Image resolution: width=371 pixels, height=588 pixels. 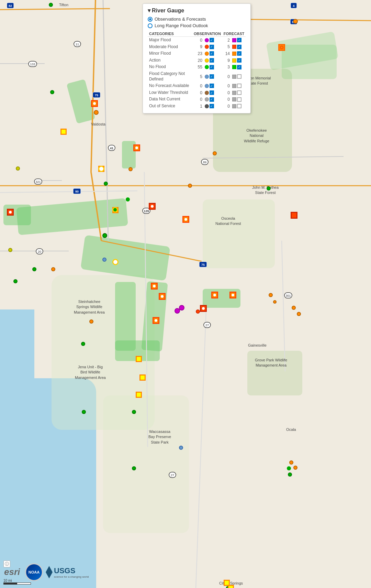 What do you see at coordinates (227, 47) in the screenshot?
I see `fc-count-1: 5` at bounding box center [227, 47].